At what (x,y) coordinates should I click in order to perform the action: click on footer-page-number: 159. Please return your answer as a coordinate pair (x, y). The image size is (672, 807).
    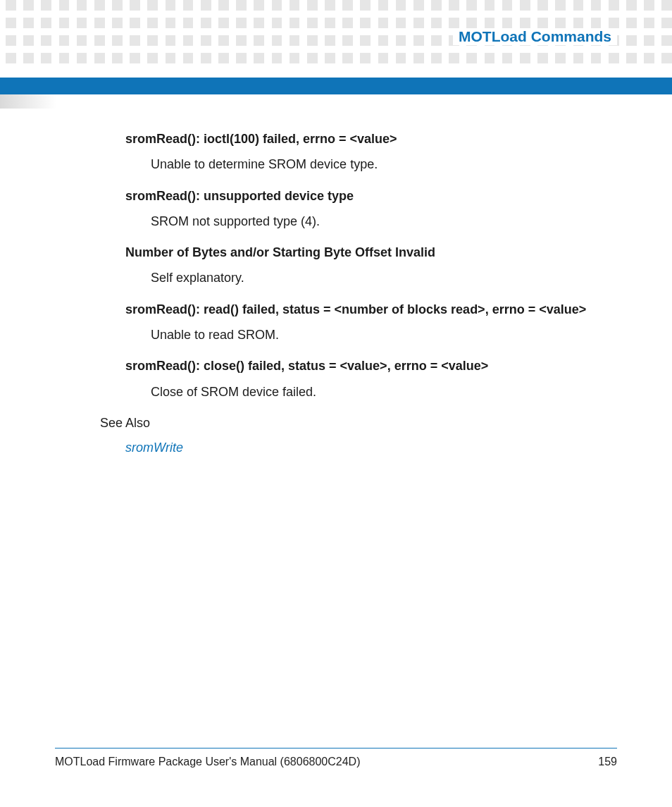
    Looking at the image, I should click on (607, 762).